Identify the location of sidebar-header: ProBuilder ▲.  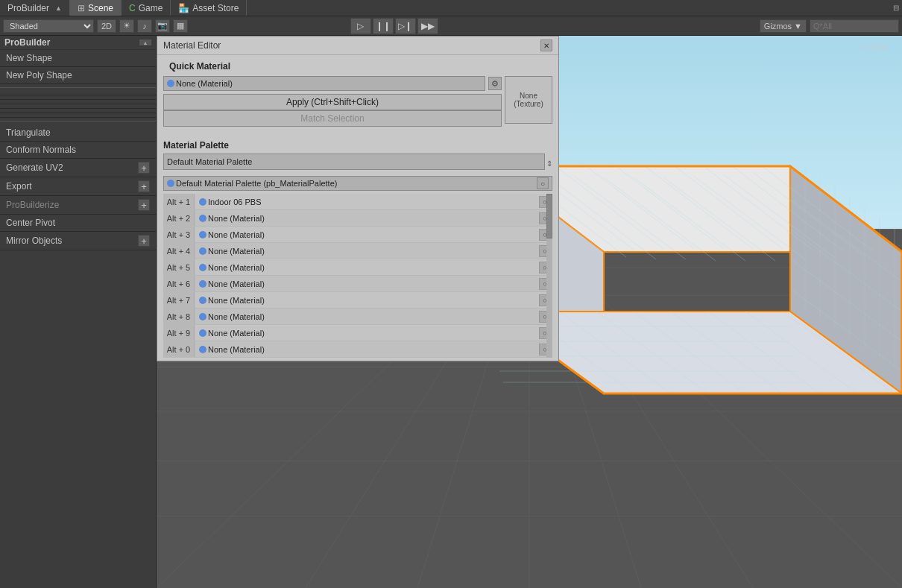
(78, 43).